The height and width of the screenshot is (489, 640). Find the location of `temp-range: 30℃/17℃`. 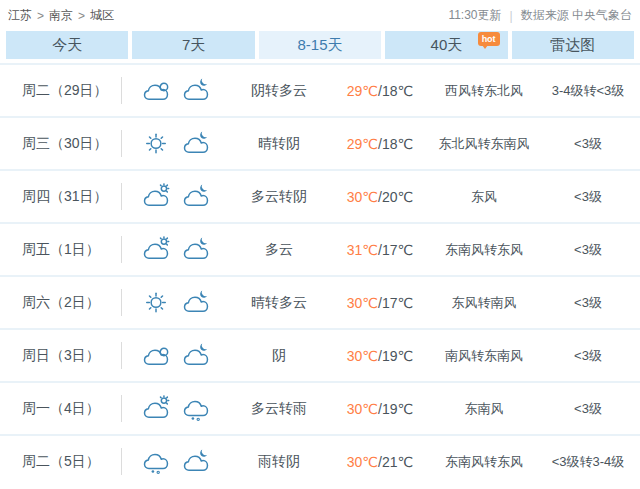

temp-range: 30℃/17℃ is located at coordinates (380, 303).